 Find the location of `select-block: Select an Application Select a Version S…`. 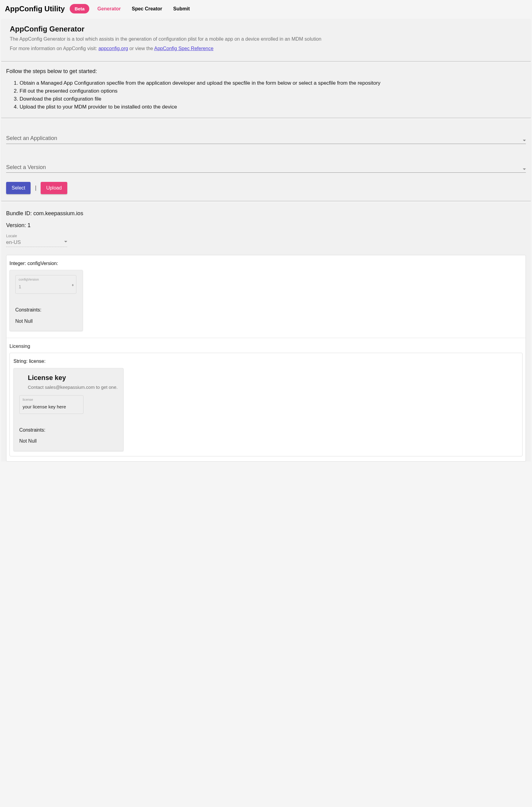

select-block: Select an Application Select a Version S… is located at coordinates (266, 160).